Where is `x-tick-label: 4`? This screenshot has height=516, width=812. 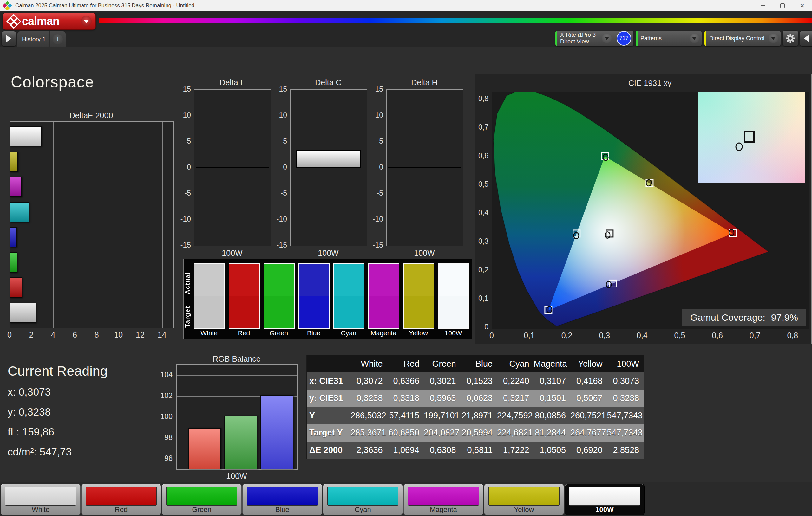 x-tick-label: 4 is located at coordinates (53, 335).